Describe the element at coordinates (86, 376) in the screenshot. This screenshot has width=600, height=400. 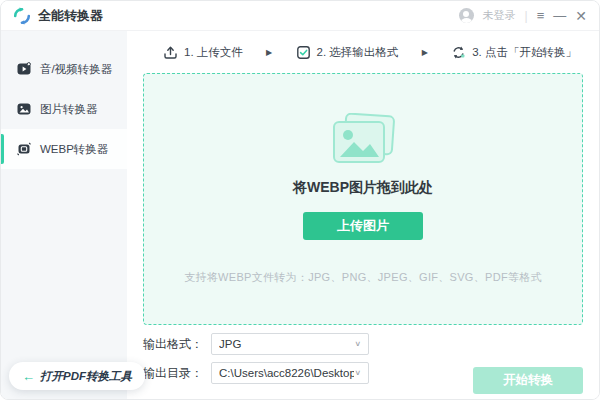
I see `pdf-tool-label: 打开PDF转换工具` at that location.